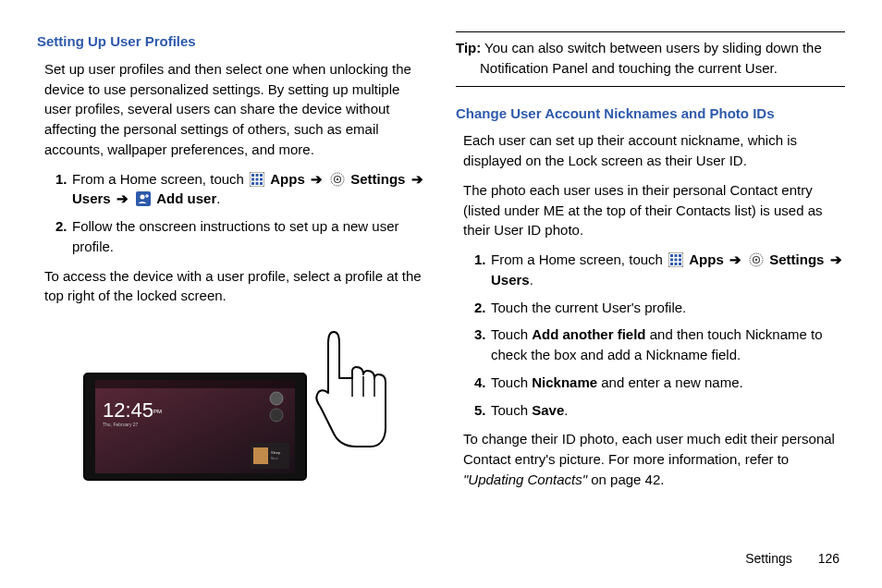 The width and height of the screenshot is (882, 588). Describe the element at coordinates (651, 151) in the screenshot. I see `nickname-p1: Each user can set up their account nickn…` at that location.